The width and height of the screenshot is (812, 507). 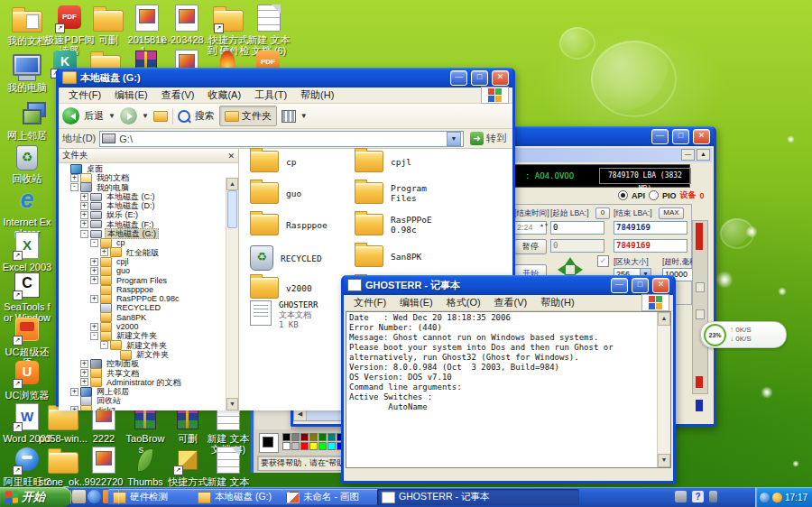 What do you see at coordinates (161, 116) in the screenshot?
I see `up-folder-button` at bounding box center [161, 116].